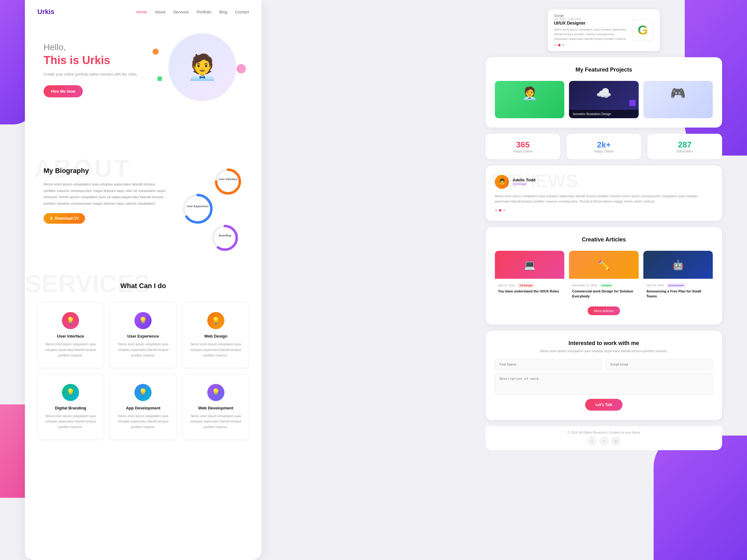 The height and width of the screenshot is (560, 747). What do you see at coordinates (63, 60) in the screenshot?
I see `hero-title-prefix: This is` at bounding box center [63, 60].